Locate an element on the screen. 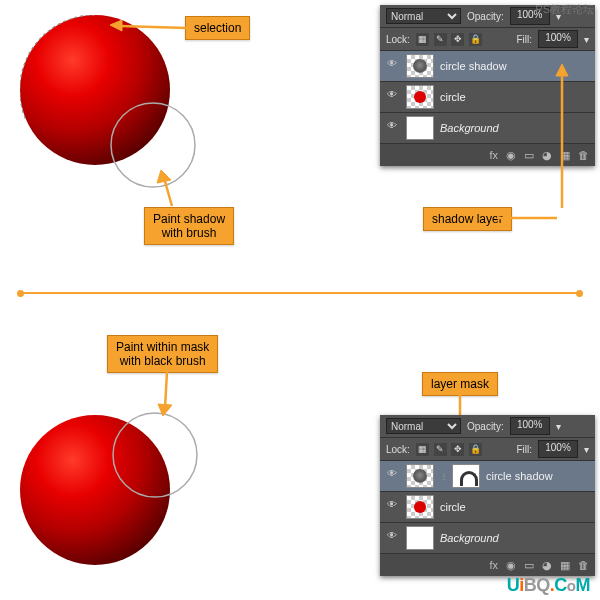 The width and height of the screenshot is (600, 600). callout-selection: selection is located at coordinates (218, 28).